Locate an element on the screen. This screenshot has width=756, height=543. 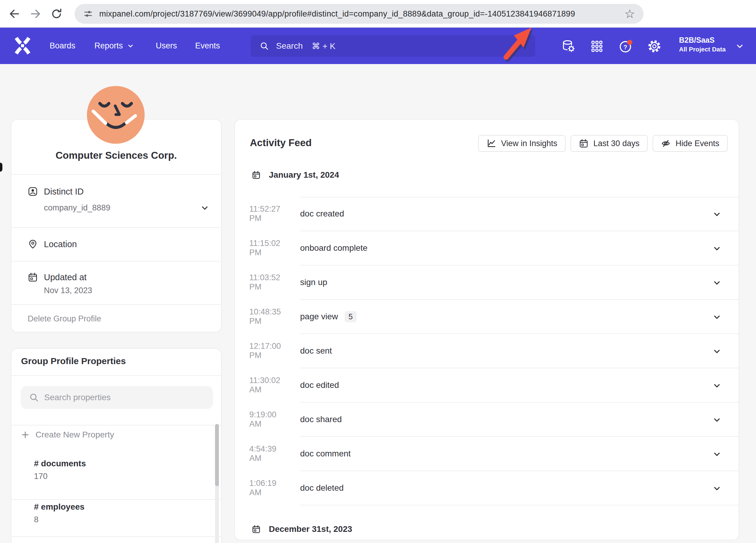
day-header-label: January 1st, 2024 is located at coordinates (304, 175).